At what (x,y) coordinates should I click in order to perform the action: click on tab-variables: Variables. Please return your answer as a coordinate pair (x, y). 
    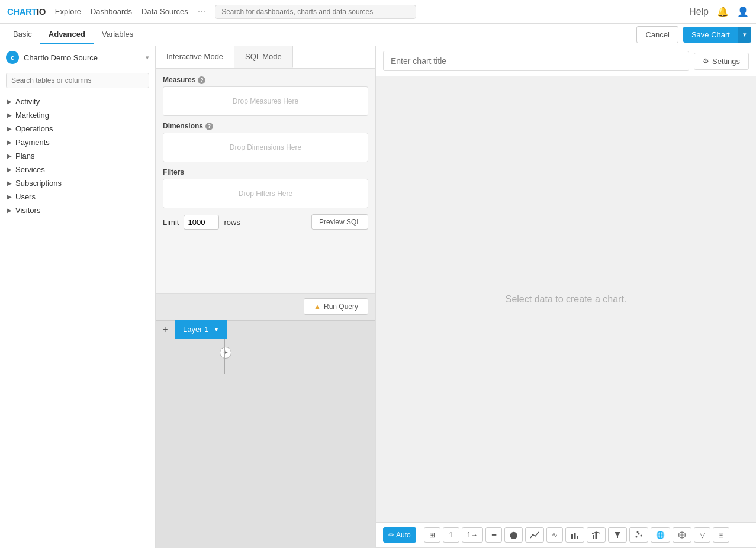
    Looking at the image, I should click on (117, 34).